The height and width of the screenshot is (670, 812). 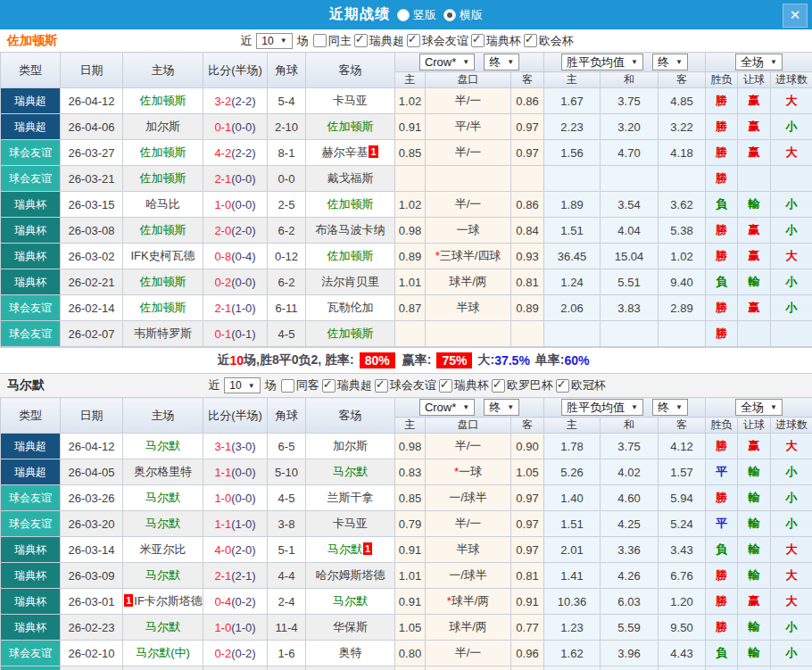 I want to click on team-name: IF卡尔斯塔德, so click(x=168, y=601).